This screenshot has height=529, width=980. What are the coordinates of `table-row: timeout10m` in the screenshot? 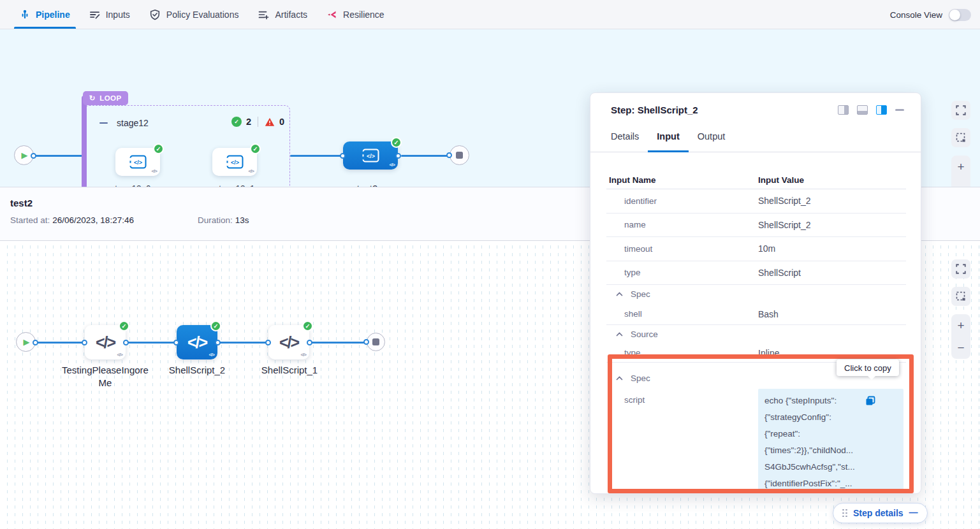 It's located at (756, 249).